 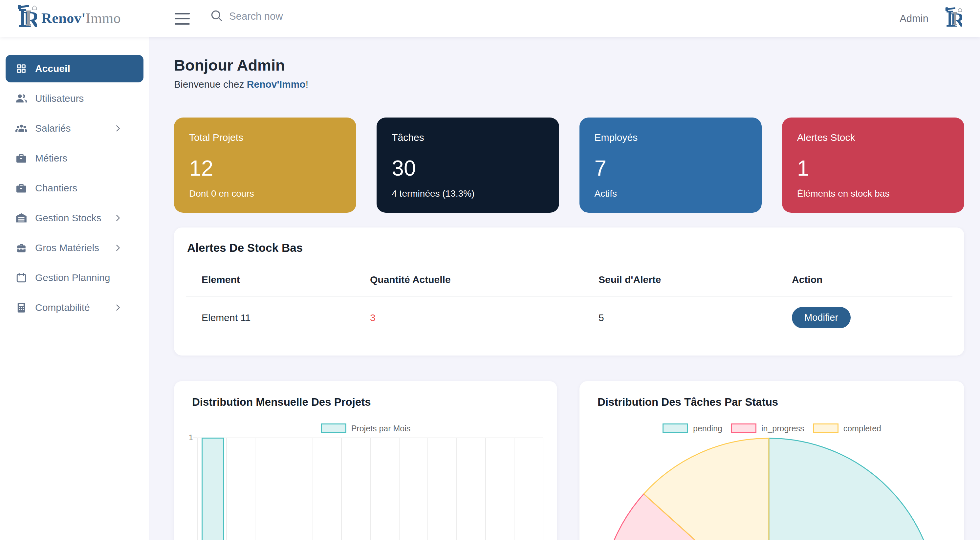 I want to click on sidebar: Accueil Utilisateurs Salariés Métiers Ch…, so click(x=75, y=289).